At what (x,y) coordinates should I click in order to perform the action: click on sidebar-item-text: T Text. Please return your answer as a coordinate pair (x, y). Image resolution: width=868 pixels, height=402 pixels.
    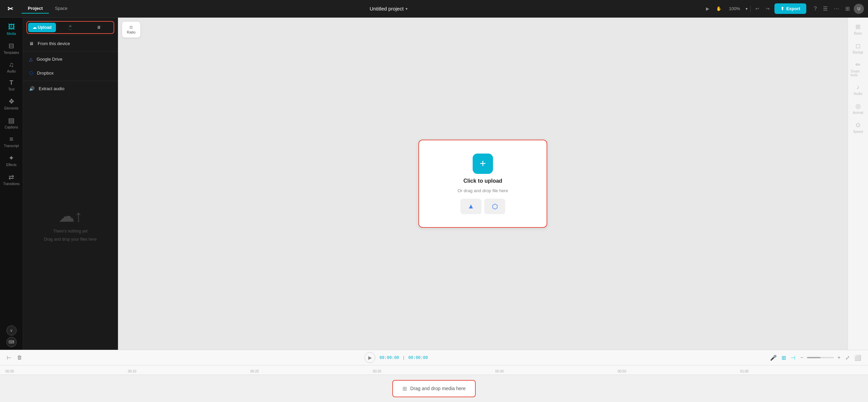
    Looking at the image, I should click on (12, 85).